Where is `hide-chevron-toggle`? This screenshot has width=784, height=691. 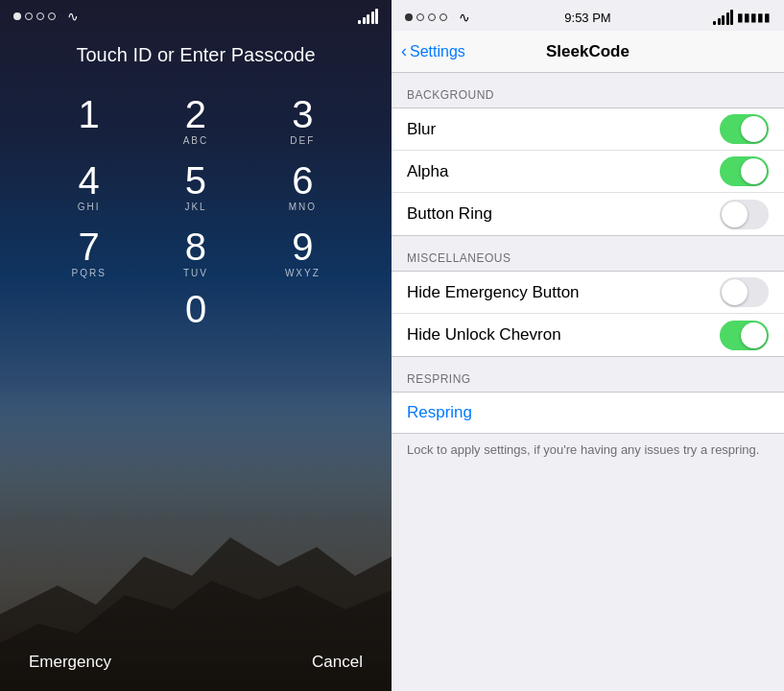 hide-chevron-toggle is located at coordinates (745, 336).